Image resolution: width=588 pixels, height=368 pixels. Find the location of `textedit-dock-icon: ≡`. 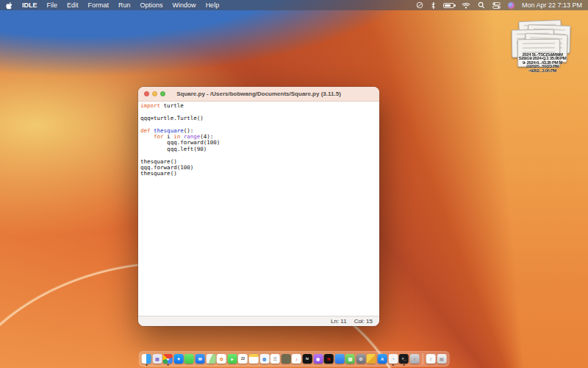

textedit-dock-icon: ≡ is located at coordinates (431, 359).